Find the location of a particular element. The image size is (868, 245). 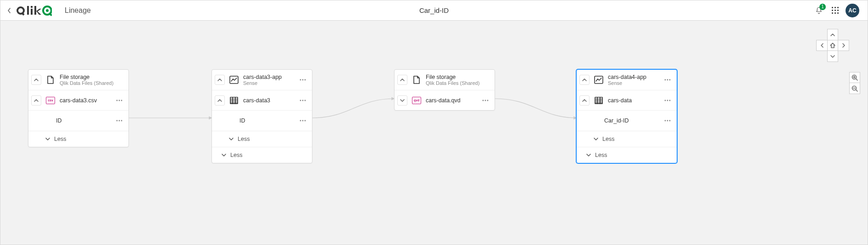

app-launcher-button is located at coordinates (835, 11).